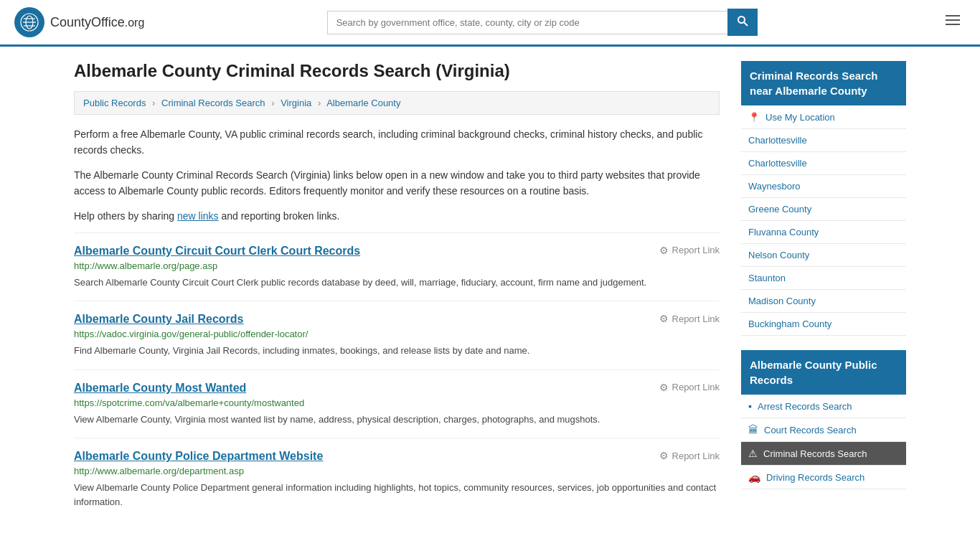 The width and height of the screenshot is (980, 551). I want to click on breadcrumb-albemarle: Albemarle County, so click(363, 103).